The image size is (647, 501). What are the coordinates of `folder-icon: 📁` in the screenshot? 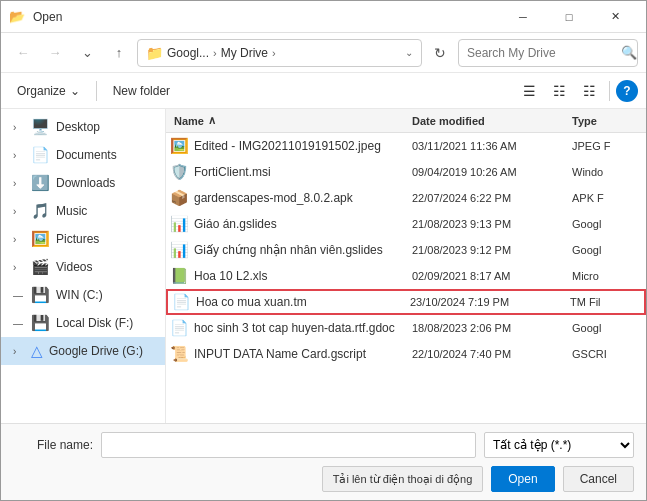 It's located at (154, 53).